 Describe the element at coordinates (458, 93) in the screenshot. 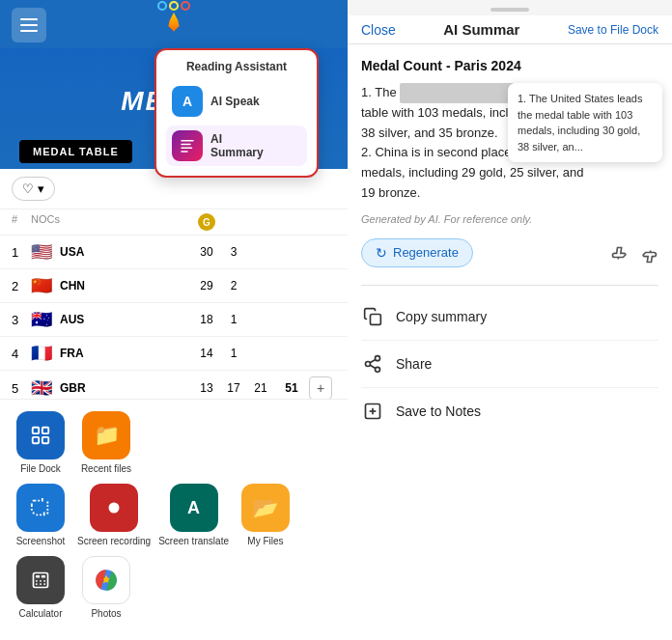

I see `summary-blurred: hidden` at that location.